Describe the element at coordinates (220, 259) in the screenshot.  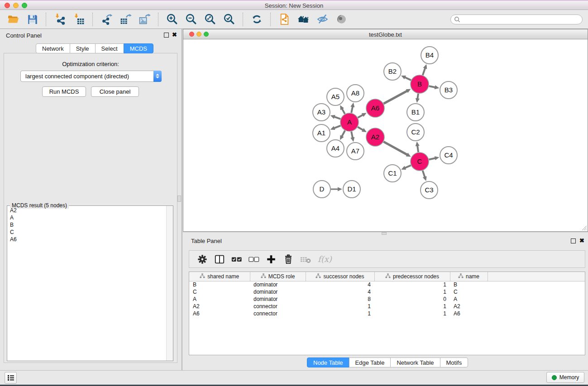
I see `split-table-view-icon` at that location.